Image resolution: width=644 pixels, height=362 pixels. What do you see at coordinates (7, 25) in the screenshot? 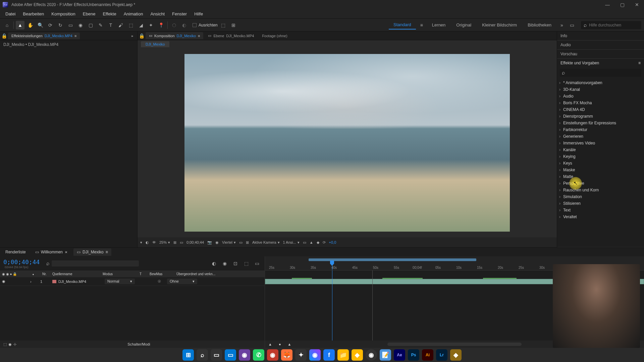
I see `home-icon: ⌂` at bounding box center [7, 25].